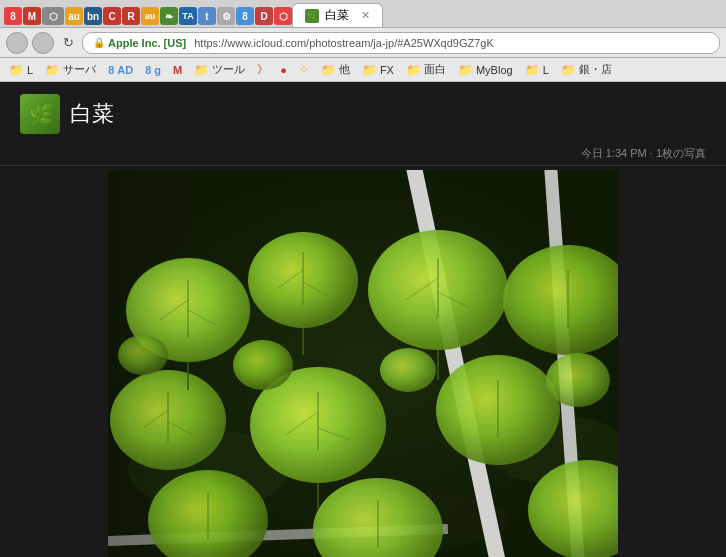 Image resolution: width=726 pixels, height=557 pixels. I want to click on bookmark-ad: 8 AD, so click(120, 70).